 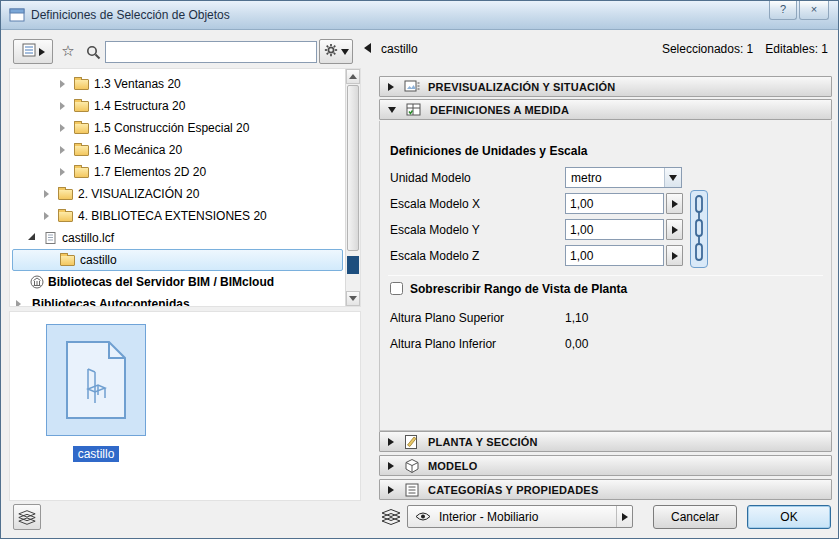 What do you see at coordinates (211, 52) in the screenshot?
I see `search-input` at bounding box center [211, 52].